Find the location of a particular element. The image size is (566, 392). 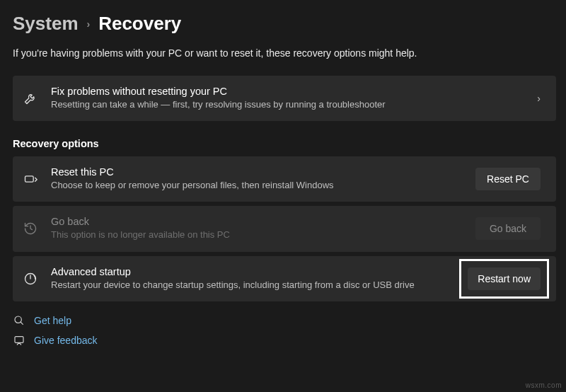

help-links: Get help Give feedback is located at coordinates (284, 330).